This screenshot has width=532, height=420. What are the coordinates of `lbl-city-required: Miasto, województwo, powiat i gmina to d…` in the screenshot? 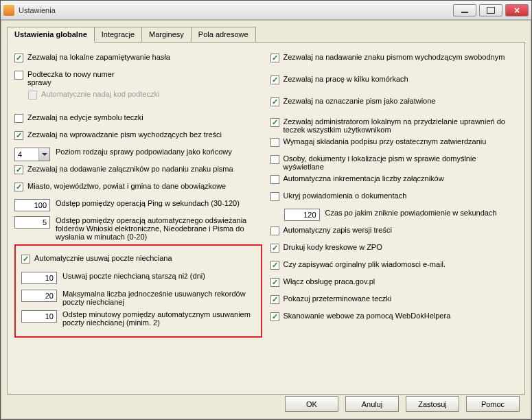 It's located at (126, 186).